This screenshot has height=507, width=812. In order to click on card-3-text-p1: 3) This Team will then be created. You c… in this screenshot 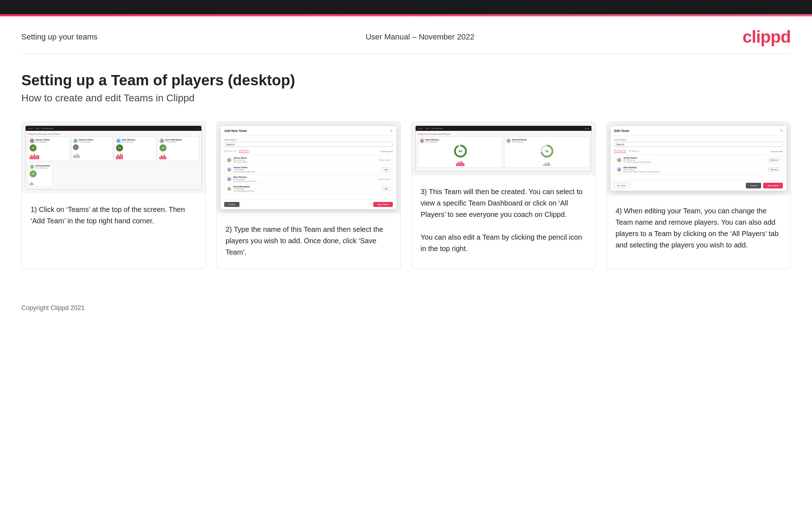, I will do `click(503, 203)`.